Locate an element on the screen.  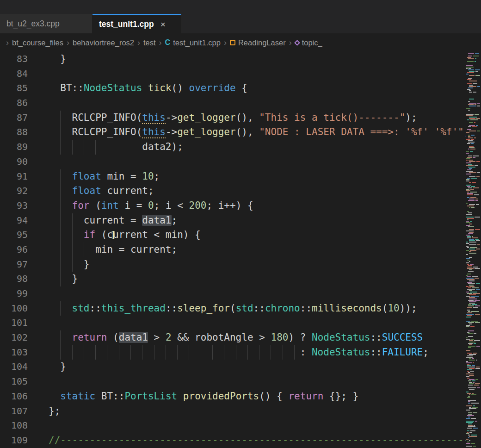
close-icon: × is located at coordinates (163, 25).